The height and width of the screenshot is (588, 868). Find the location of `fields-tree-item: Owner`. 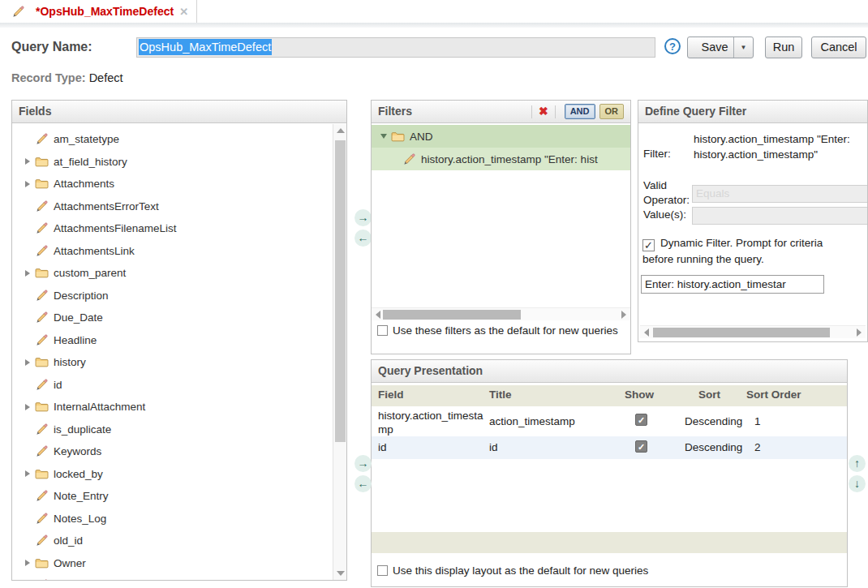

fields-tree-item: Owner is located at coordinates (179, 564).